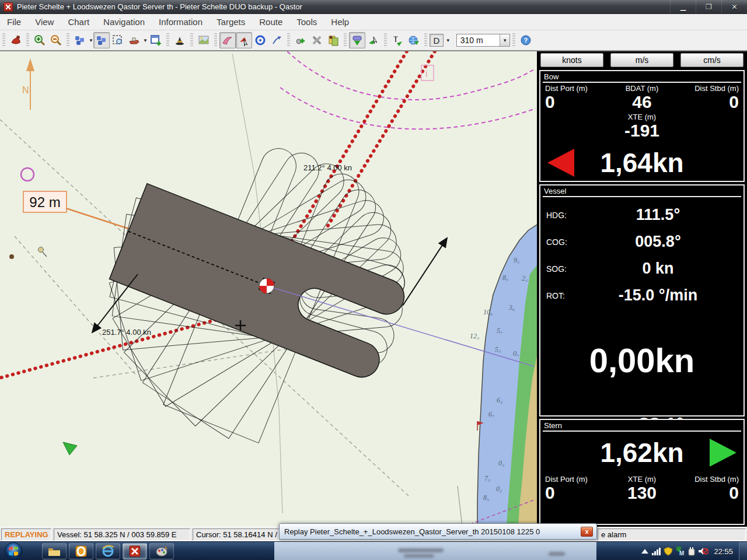 This screenshot has width=747, height=560. What do you see at coordinates (525, 278) in the screenshot?
I see `svg-text: 2₁` at bounding box center [525, 278].